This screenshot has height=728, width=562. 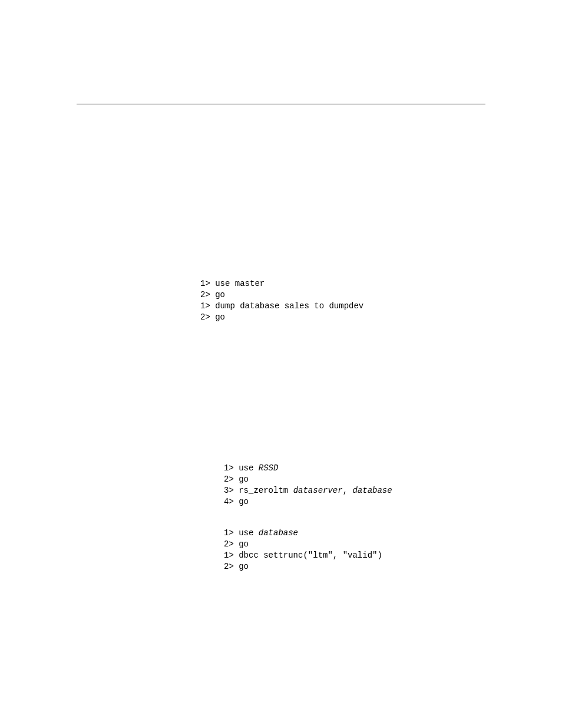 What do you see at coordinates (348, 490) in the screenshot?
I see `code-line-part: ,` at bounding box center [348, 490].